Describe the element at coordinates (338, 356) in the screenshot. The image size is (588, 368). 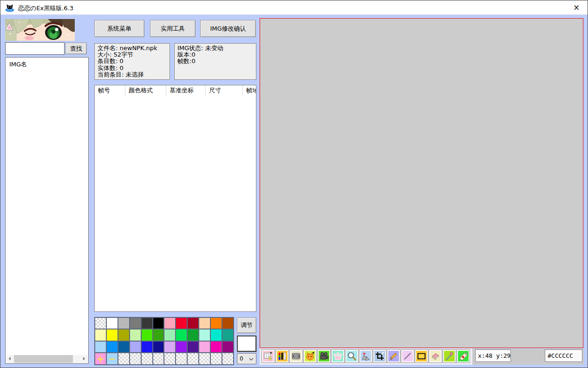
I see `paw-tool-button` at that location.